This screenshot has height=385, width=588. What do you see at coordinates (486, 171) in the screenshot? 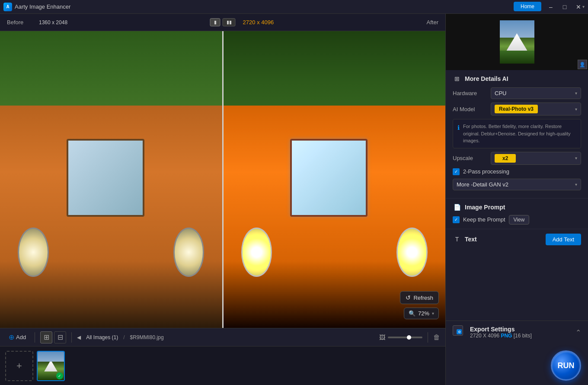
I see `twopass-label: 2-Pass processing` at bounding box center [486, 171].